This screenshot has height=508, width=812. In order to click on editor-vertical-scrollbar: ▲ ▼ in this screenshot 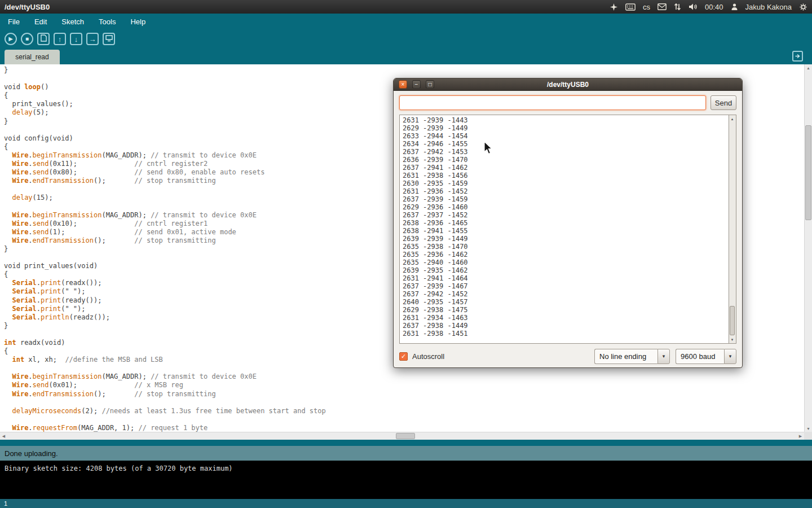, I will do `click(808, 248)`.